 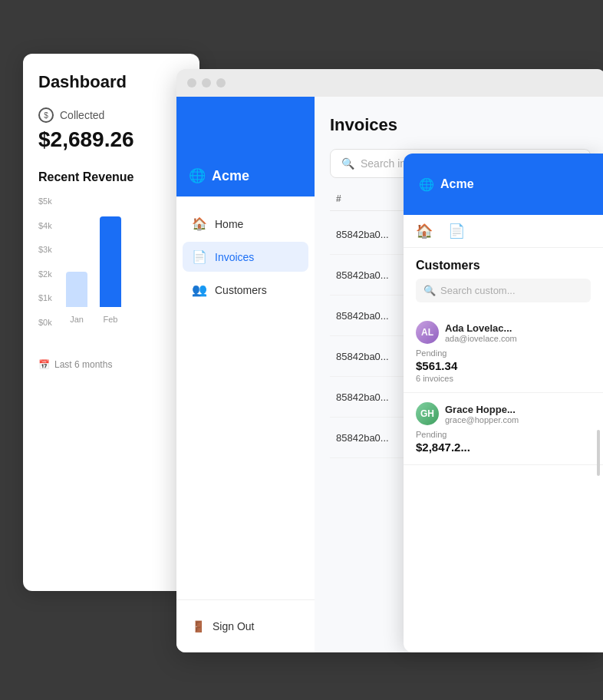 I want to click on customers-icon: 👥, so click(x=199, y=290).